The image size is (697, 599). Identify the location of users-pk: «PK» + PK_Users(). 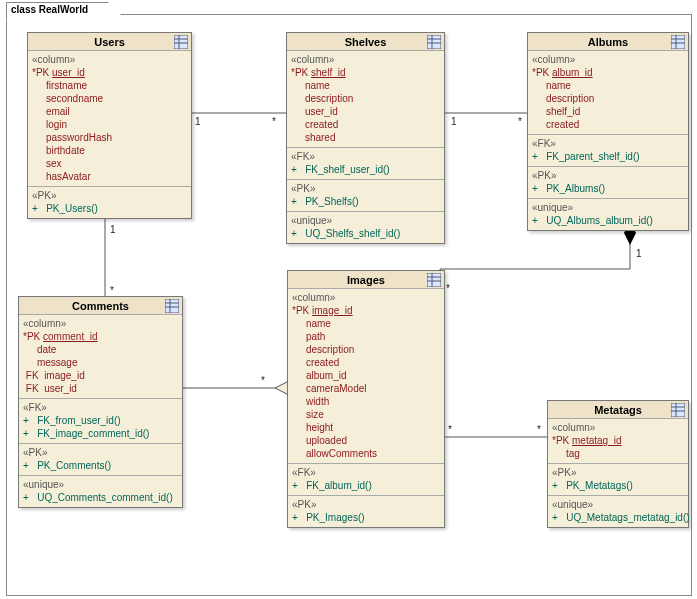
(110, 202).